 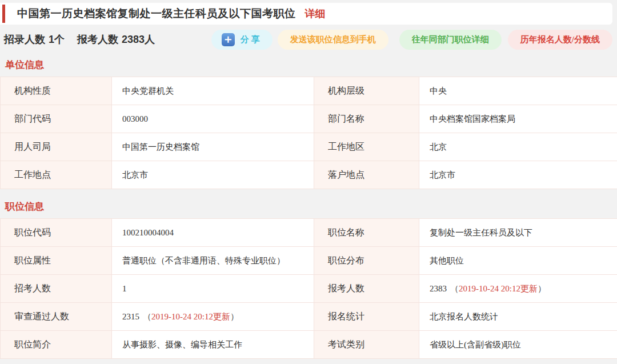 What do you see at coordinates (308, 317) in the screenshot?
I see `table-row: 审查通过人数 2315（2019-10-24 20:12更新） 报名统计 北京报…` at bounding box center [308, 317].